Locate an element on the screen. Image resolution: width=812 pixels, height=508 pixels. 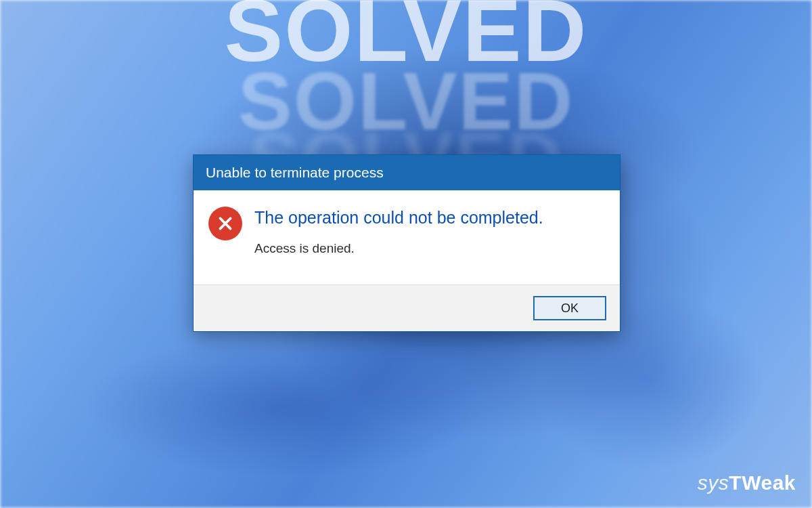
watermark-part1: sys is located at coordinates (713, 483).